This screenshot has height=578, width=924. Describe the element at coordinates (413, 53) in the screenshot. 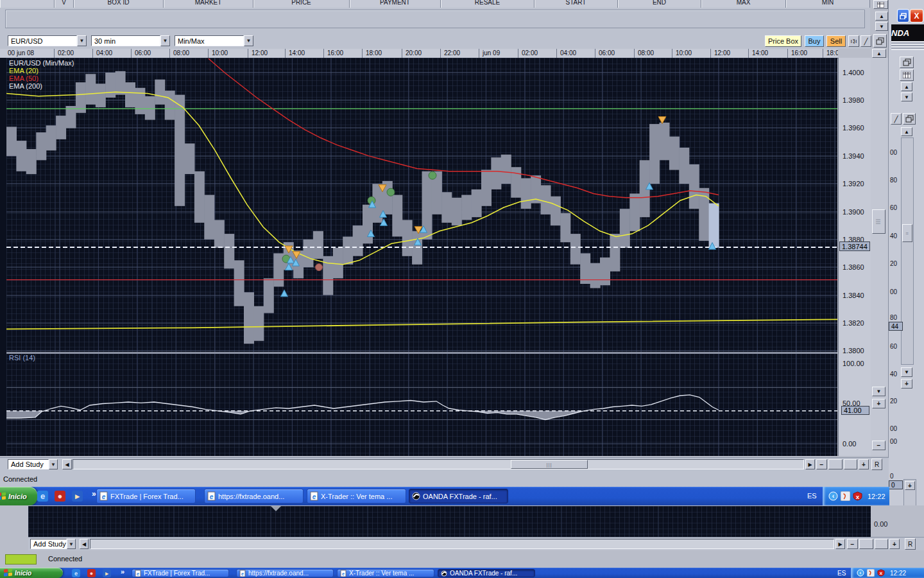

I see `time-label: 20:00` at that location.